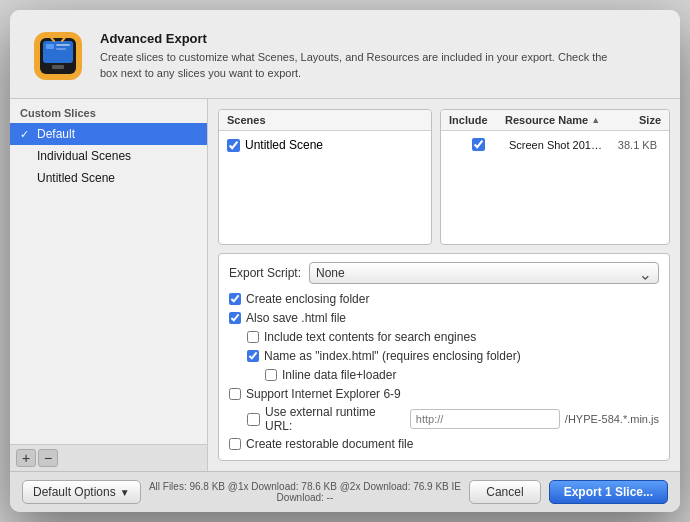  What do you see at coordinates (76, 178) in the screenshot?
I see `sidebar-label-untitled: Untitled Scene` at bounding box center [76, 178].